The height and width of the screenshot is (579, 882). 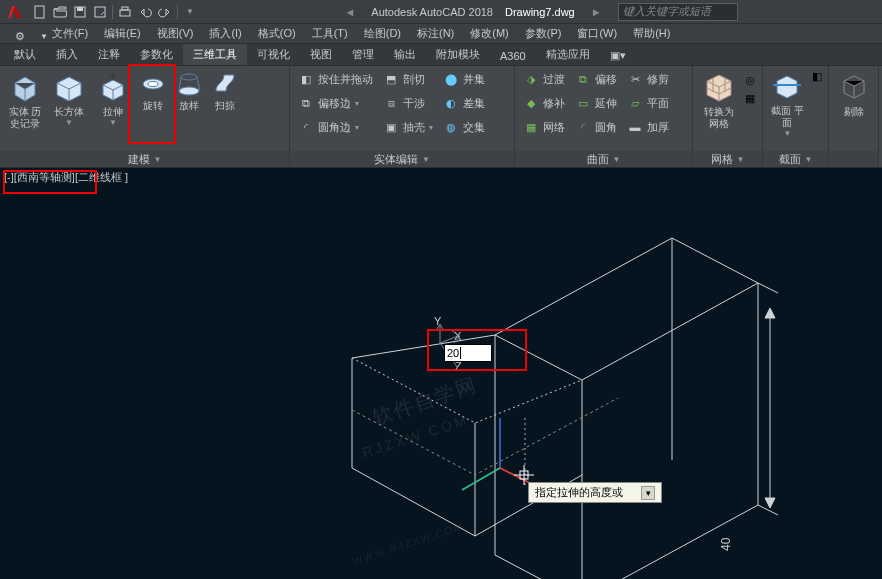 What do you see at coordinates (436, 34) in the screenshot?
I see `menu-dim: 标注(N)` at bounding box center [436, 34].